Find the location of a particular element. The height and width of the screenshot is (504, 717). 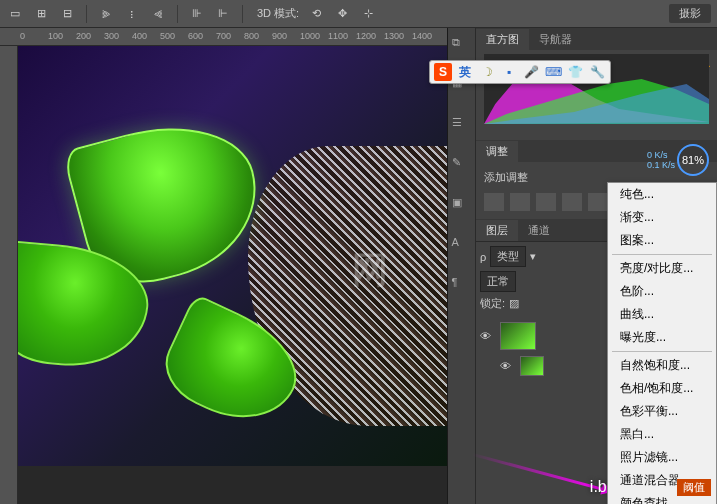

tool-icon-2: ⊞ is located at coordinates (41, 14).